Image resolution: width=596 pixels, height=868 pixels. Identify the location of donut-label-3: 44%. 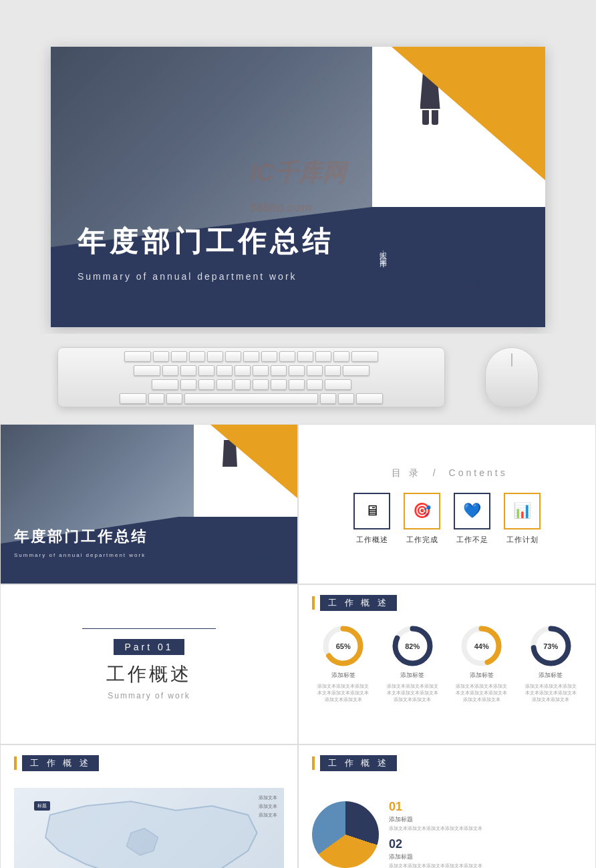
(482, 646).